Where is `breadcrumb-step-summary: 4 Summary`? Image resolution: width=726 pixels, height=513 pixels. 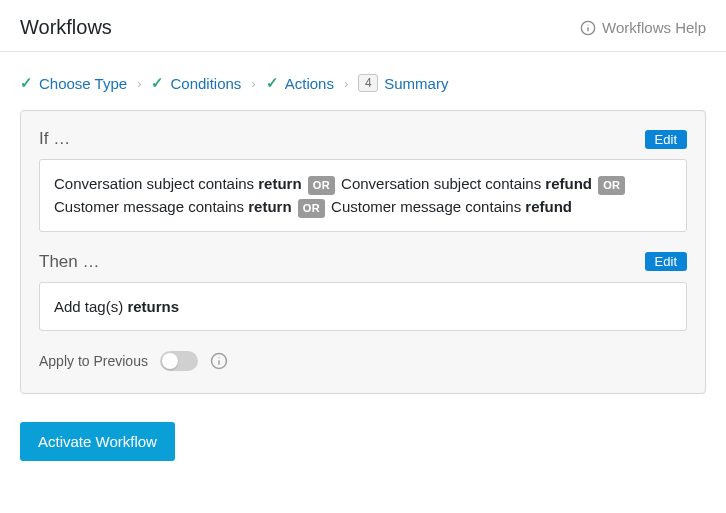 breadcrumb-step-summary: 4 Summary is located at coordinates (403, 83).